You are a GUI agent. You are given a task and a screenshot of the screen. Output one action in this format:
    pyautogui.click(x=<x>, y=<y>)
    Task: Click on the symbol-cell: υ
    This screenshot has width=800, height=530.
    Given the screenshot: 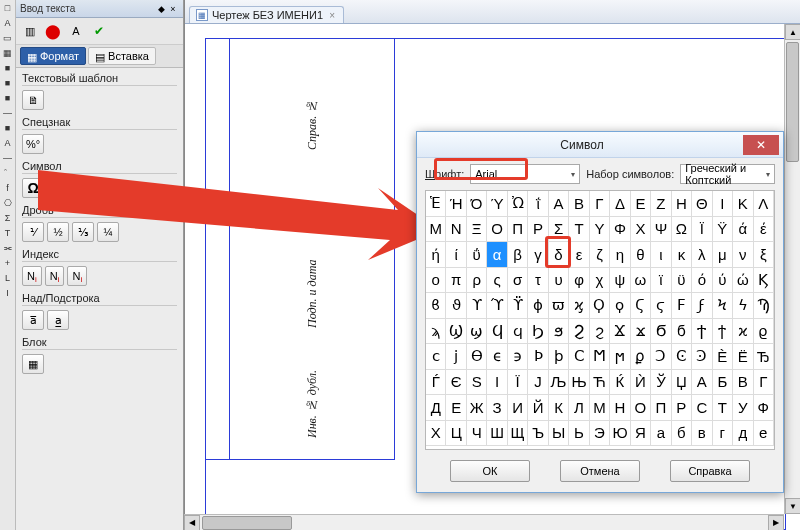 What is the action you would take?
    pyautogui.click(x=559, y=281)
    